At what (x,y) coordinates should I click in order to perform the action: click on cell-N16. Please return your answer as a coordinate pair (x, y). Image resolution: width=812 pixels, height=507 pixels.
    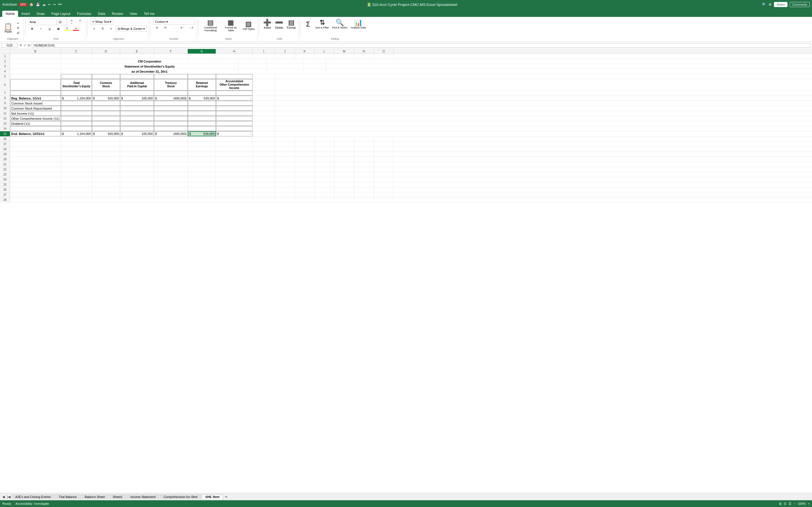
    Looking at the image, I should click on (364, 139).